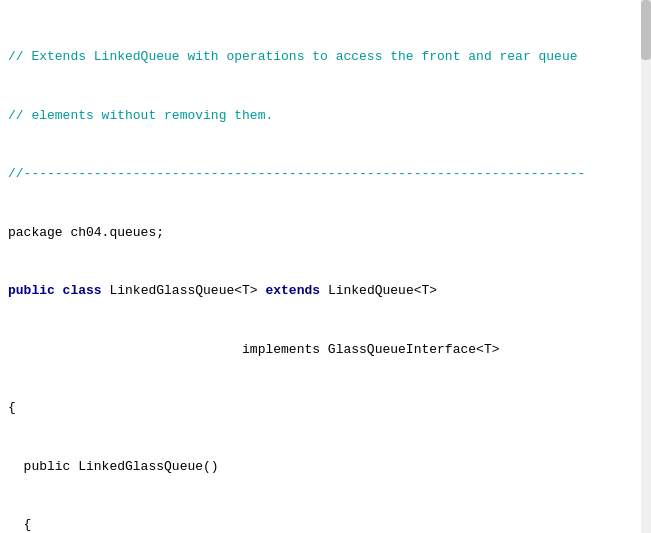 This screenshot has height=533, width=651. Describe the element at coordinates (322, 467) in the screenshot. I see `line-8: public LinkedGlassQueue()` at that location.